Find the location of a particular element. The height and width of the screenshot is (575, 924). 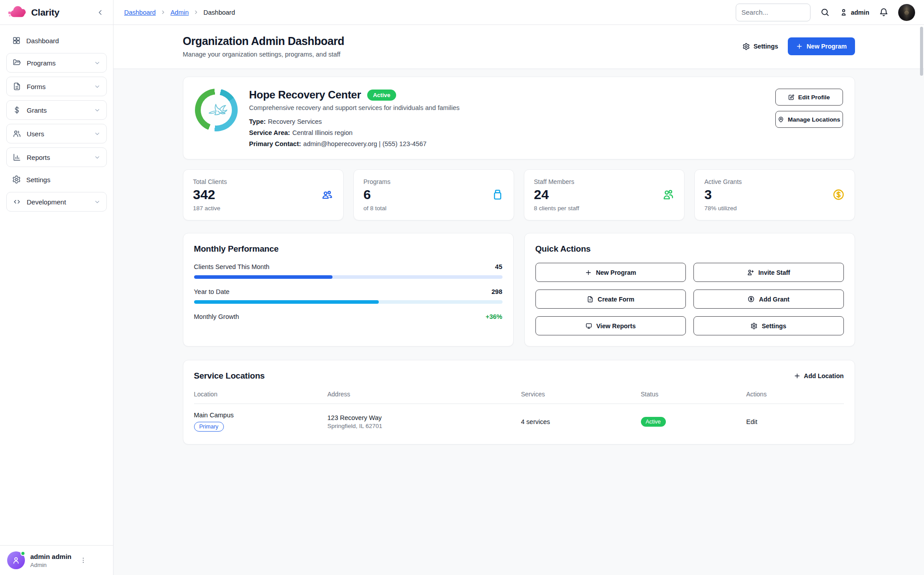

stat-value: 3 is located at coordinates (709, 195).